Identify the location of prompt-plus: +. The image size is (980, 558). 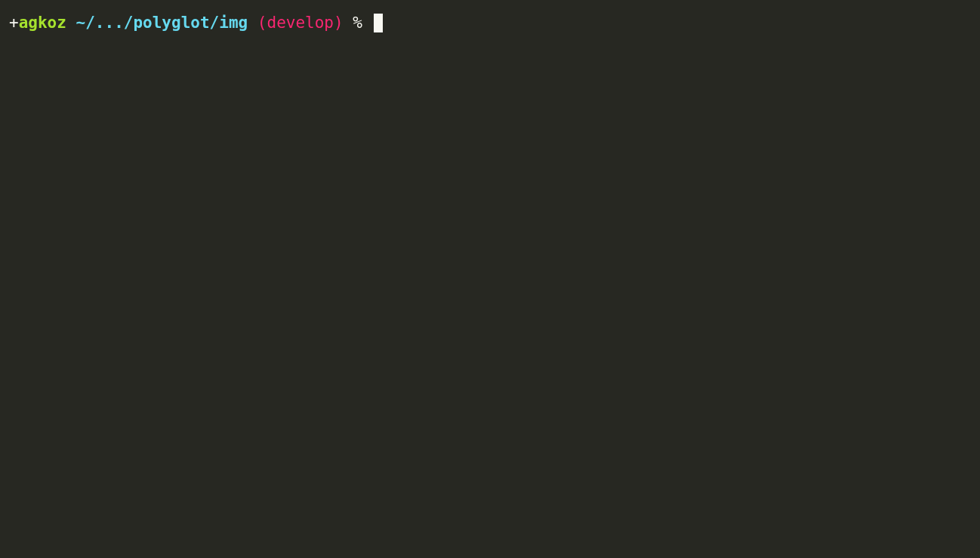
(14, 23).